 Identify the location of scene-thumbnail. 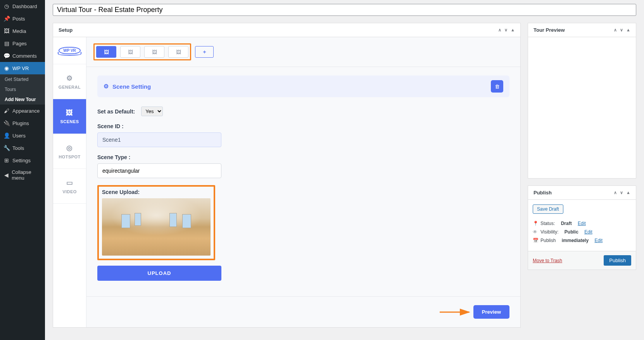
(156, 227).